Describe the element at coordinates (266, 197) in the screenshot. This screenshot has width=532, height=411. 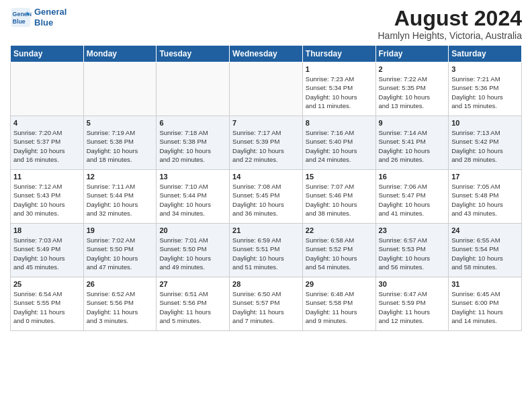
I see `week-row-3: 11Sunrise: 7:12 AM Sunset: 5:43 PM Dayli…` at that location.